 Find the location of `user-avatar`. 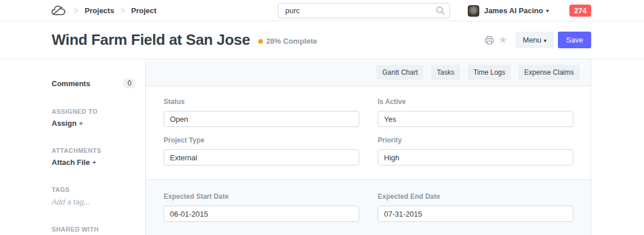

user-avatar is located at coordinates (474, 11).